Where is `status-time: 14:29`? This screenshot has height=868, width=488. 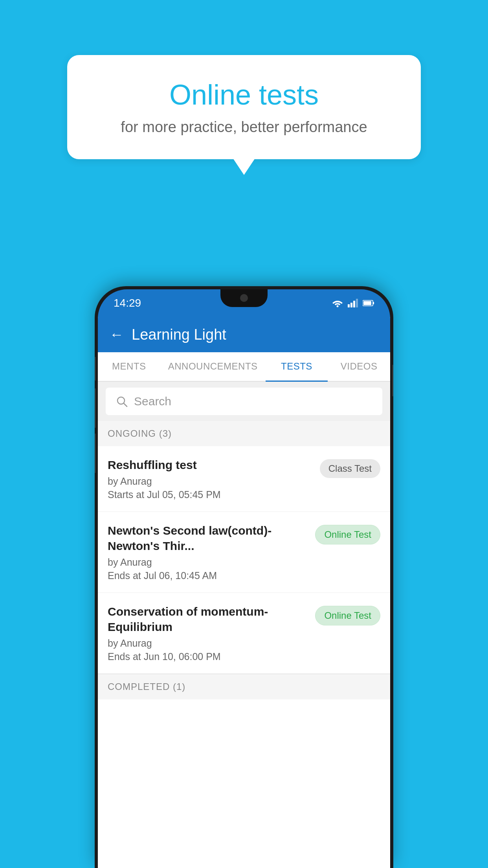 status-time: 14:29 is located at coordinates (127, 303).